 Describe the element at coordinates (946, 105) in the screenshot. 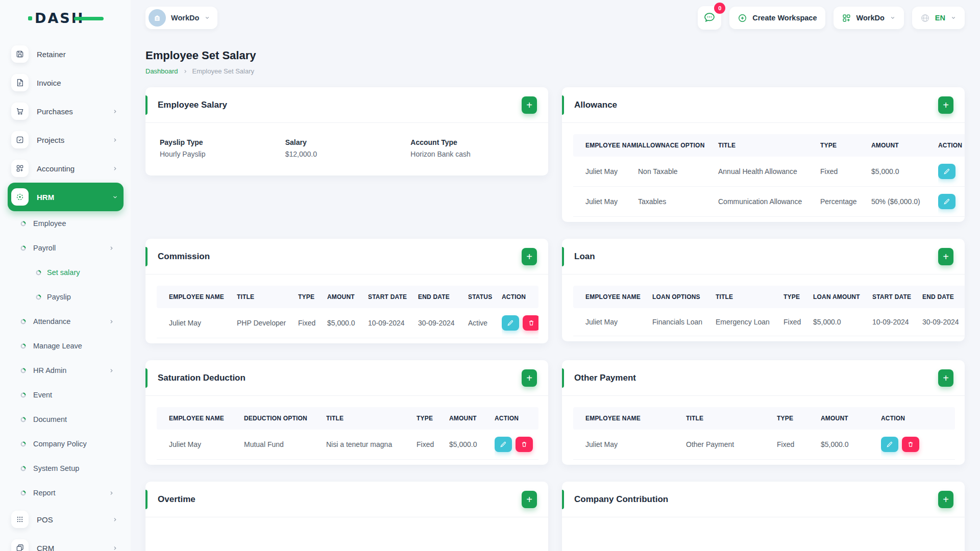

I see `add-allowance-button: +` at that location.